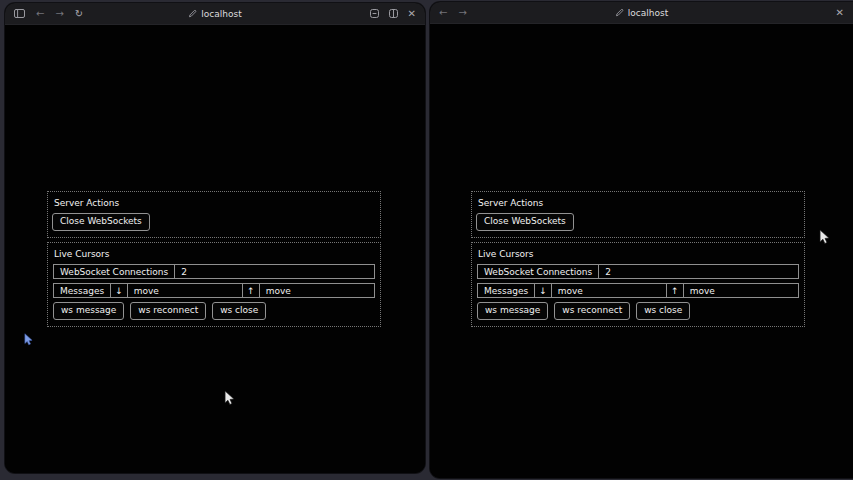 Image resolution: width=853 pixels, height=480 pixels. Describe the element at coordinates (79, 14) in the screenshot. I see `refresh-icon: ↻` at that location.